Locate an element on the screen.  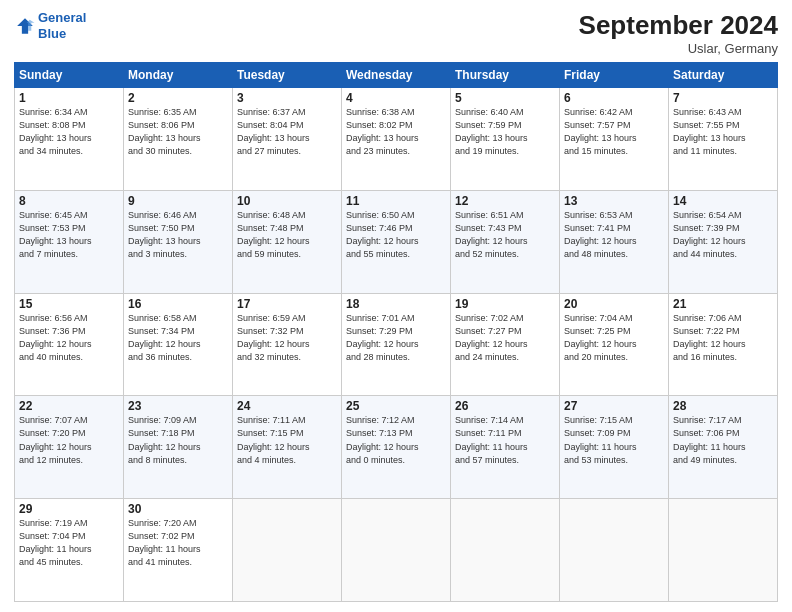
calendar-cell: 10Sunrise: 6:48 AM Sunset: 7:48 PM Dayli… is located at coordinates (288, 242).